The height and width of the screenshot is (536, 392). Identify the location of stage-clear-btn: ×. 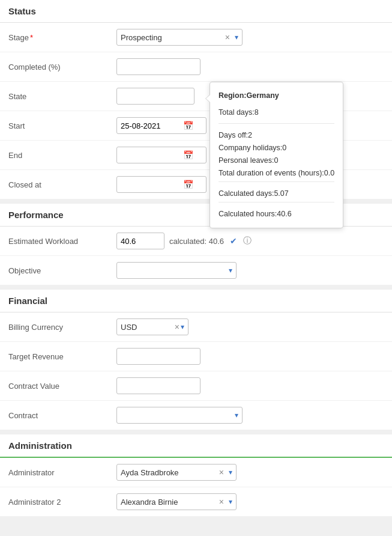
(228, 37).